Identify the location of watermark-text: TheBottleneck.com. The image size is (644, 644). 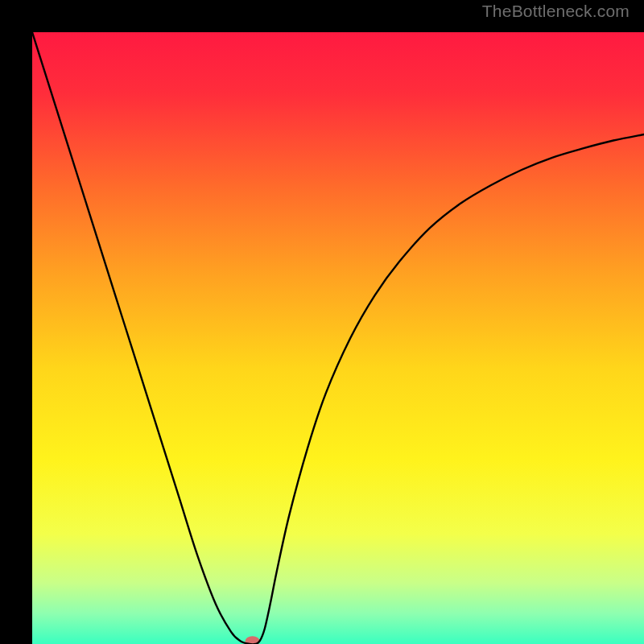
(555, 11).